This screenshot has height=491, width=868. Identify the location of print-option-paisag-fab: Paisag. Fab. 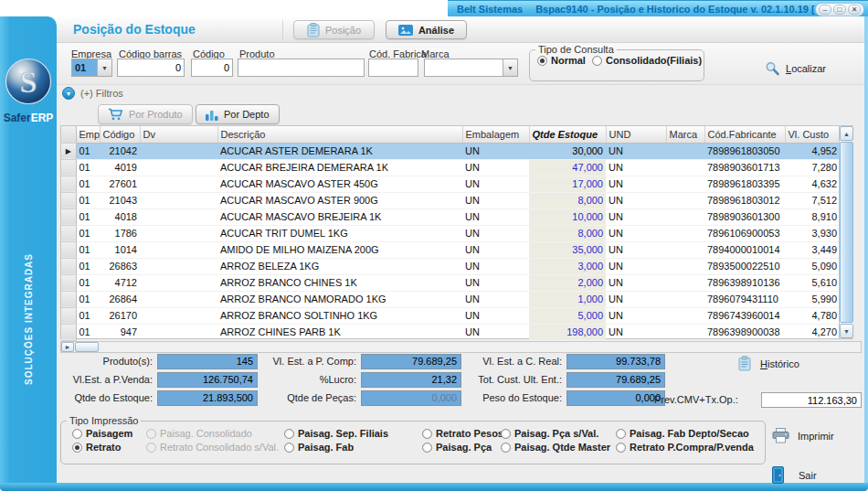
(353, 447).